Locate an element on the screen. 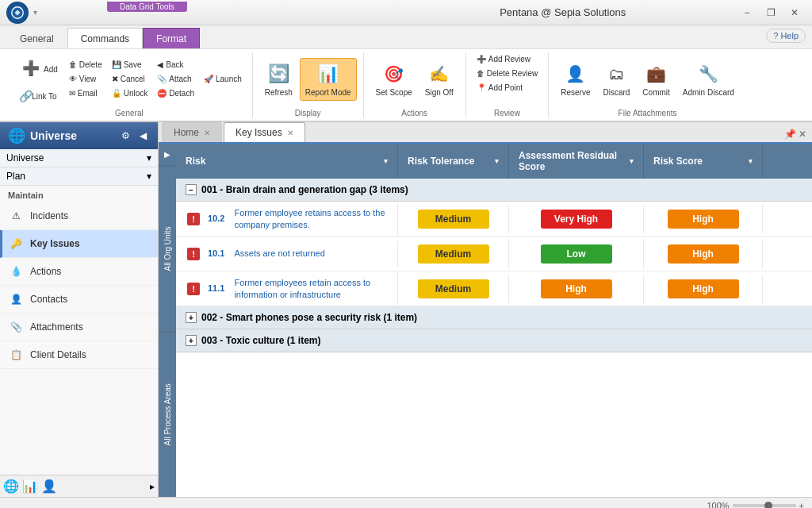 This screenshot has height=508, width=812. view-icon: 👁 is located at coordinates (73, 79).